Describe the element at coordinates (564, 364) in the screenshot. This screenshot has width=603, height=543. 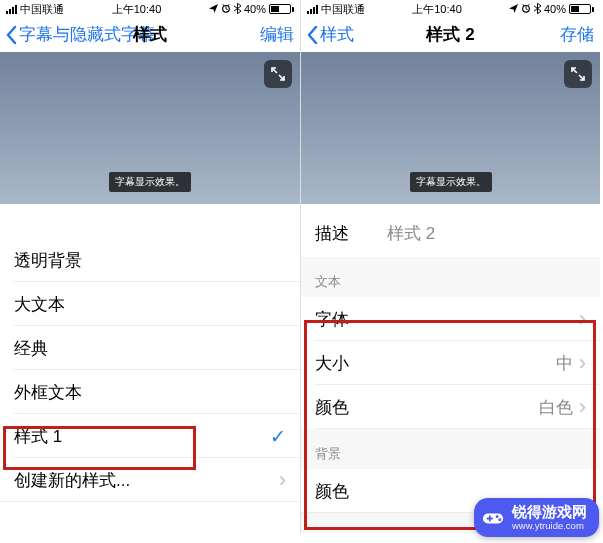
I see `cell-value: 中` at that location.